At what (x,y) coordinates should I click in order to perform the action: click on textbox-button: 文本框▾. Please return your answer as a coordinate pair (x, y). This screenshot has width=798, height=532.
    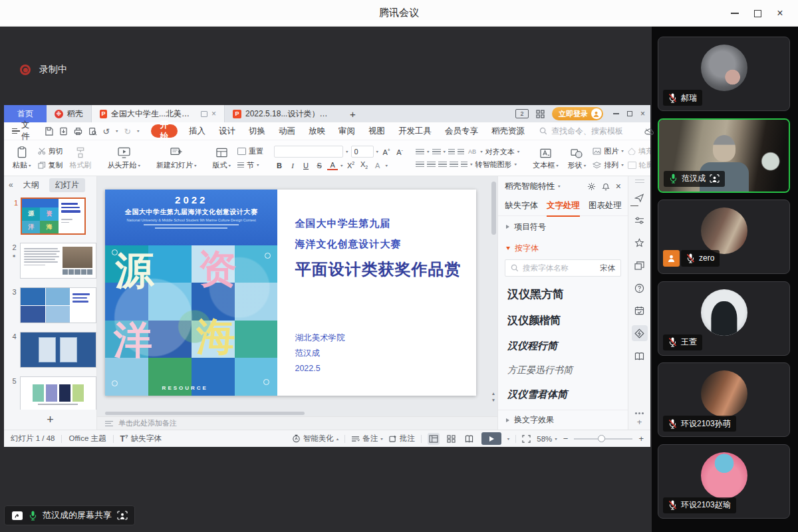
    Looking at the image, I should click on (545, 158).